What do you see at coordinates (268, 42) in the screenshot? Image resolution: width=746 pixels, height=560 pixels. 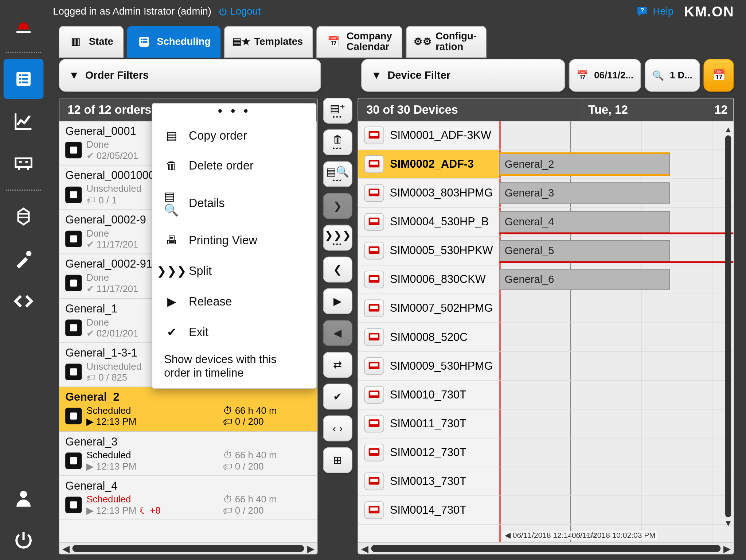 I see `tab-templates: ▤★Templates` at bounding box center [268, 42].